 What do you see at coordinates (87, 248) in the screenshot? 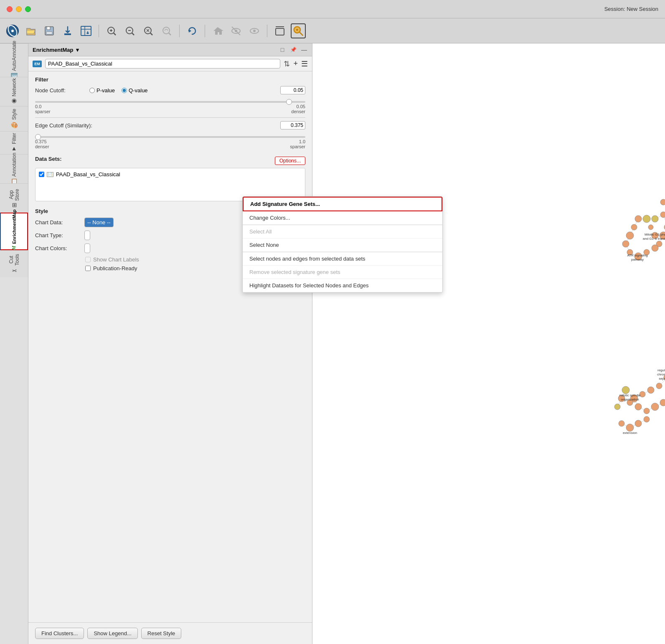
I see `chart-colors-select` at bounding box center [87, 248].